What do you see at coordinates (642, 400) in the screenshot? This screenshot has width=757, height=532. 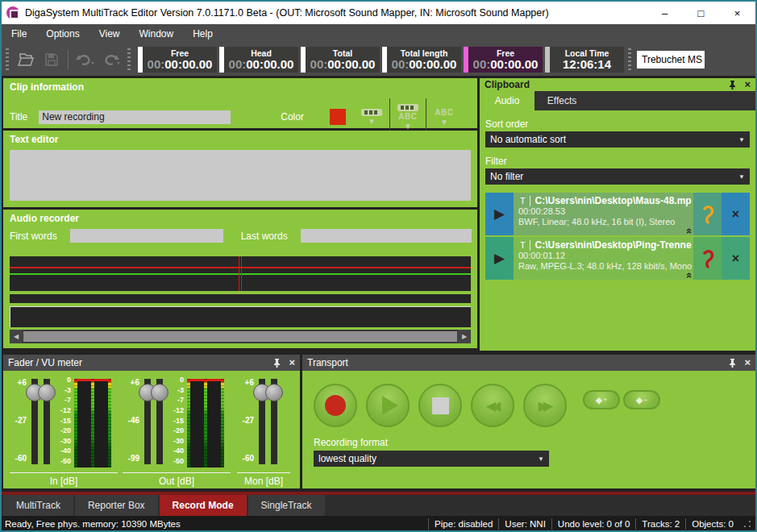 I see `remove-marker-button: ◆−` at bounding box center [642, 400].